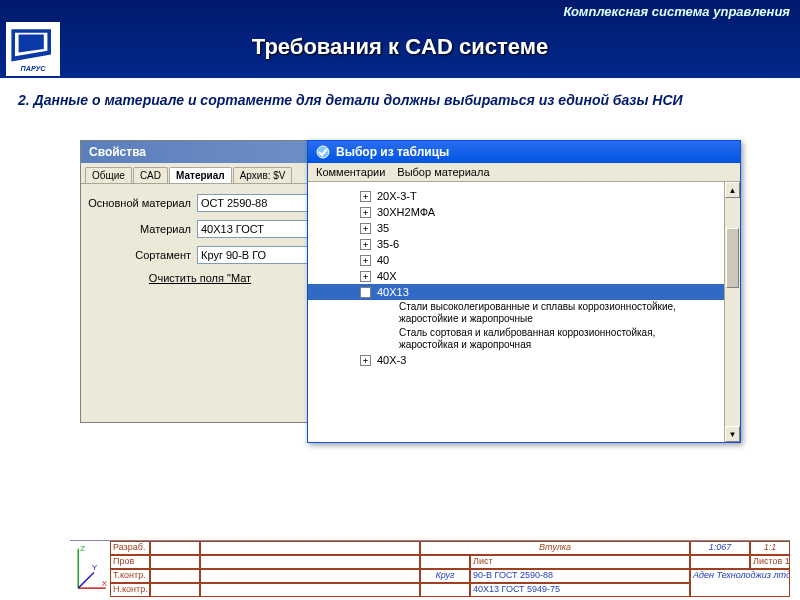 This screenshot has width=800, height=600. I want to click on tree-leaf: Сталь сортовая и калиброванная коррозион…, so click(516, 339).